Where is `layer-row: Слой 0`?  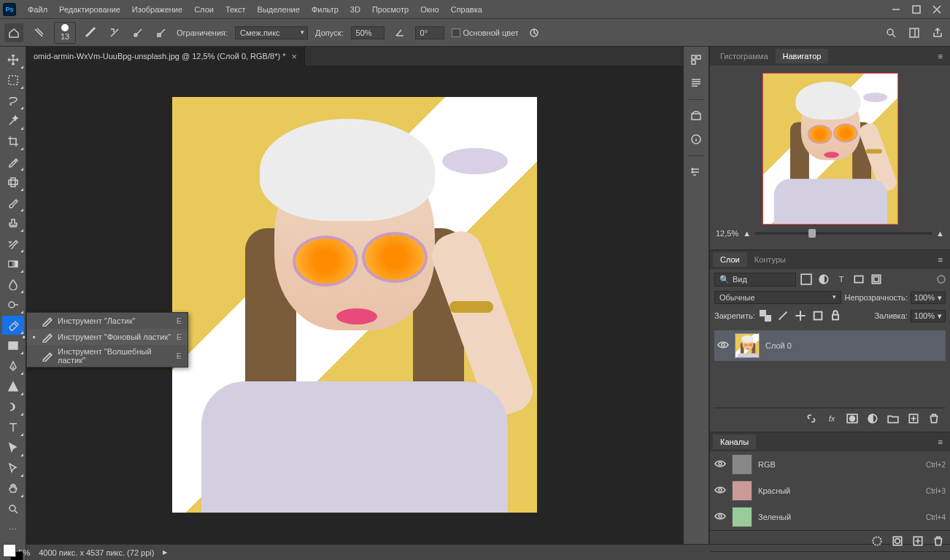 layer-row: Слой 0 is located at coordinates (830, 346).